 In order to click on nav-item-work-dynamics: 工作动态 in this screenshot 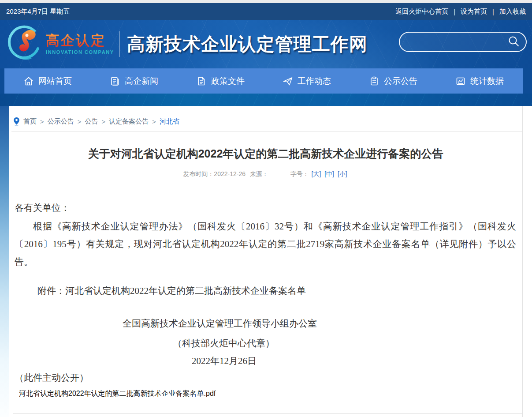, I will do `click(307, 81)`.